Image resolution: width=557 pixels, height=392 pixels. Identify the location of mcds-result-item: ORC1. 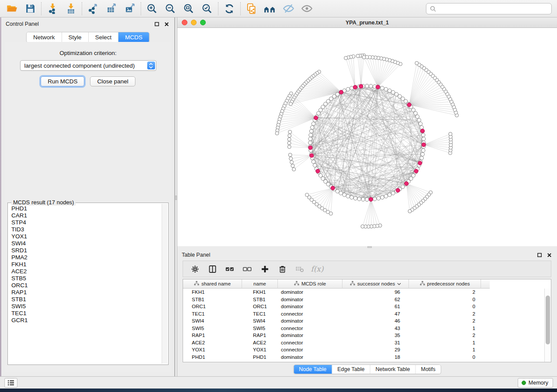
(85, 285).